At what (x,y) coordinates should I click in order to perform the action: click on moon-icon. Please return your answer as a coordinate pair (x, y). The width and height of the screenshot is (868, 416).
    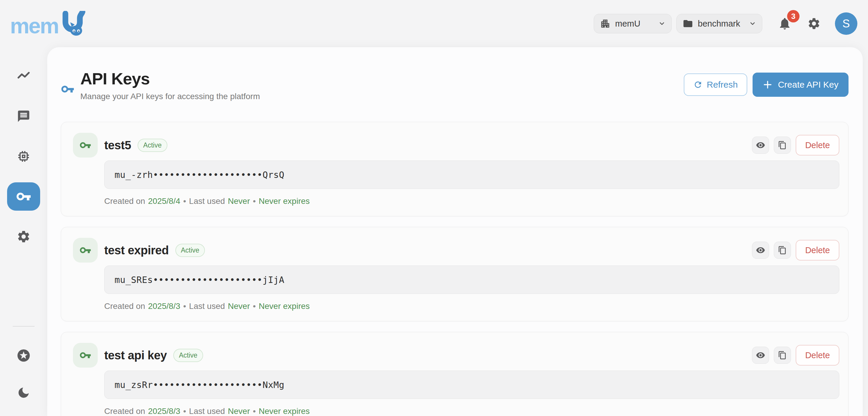
    Looking at the image, I should click on (24, 393).